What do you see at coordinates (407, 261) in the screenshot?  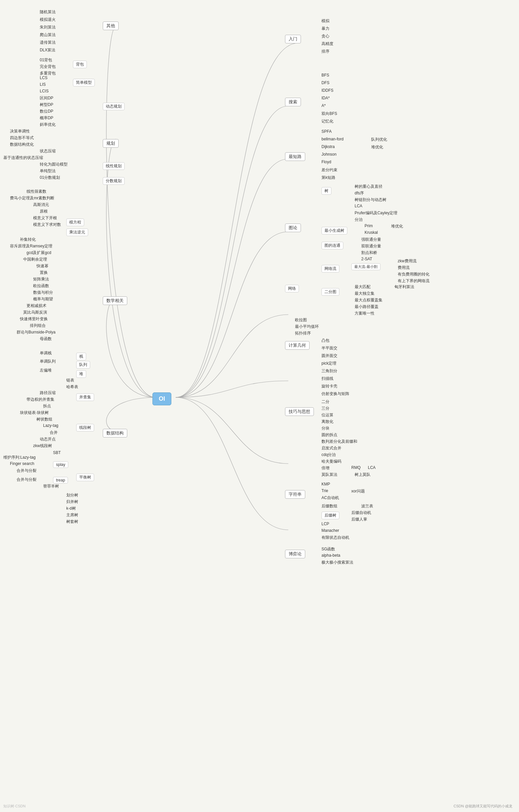 I see `flow-zkw: zkw费用流` at bounding box center [407, 261].